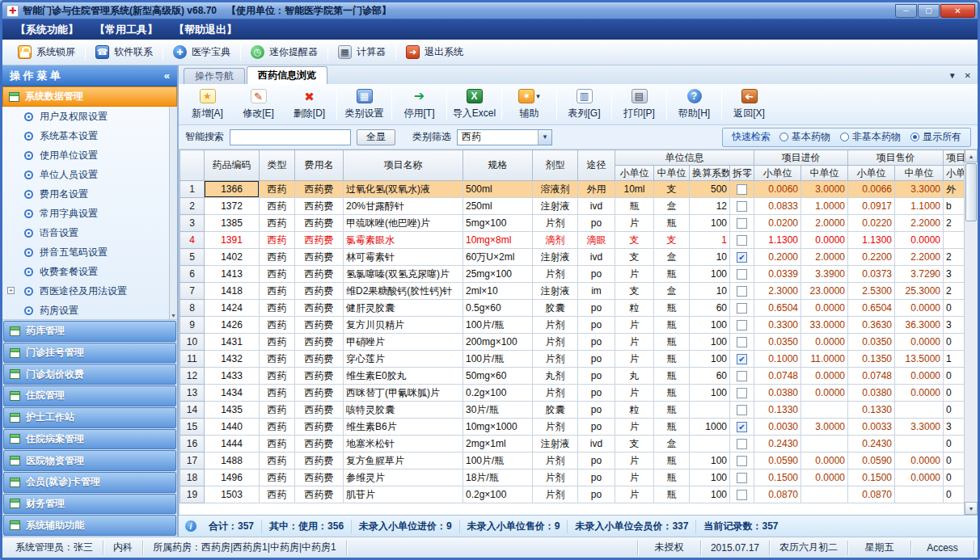  I want to click on col-code: 药品编码, so click(232, 166).